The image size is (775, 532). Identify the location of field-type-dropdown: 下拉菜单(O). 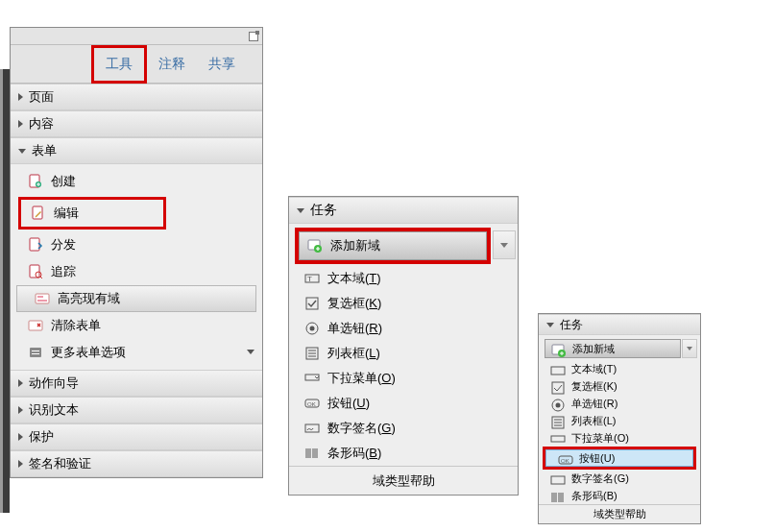
(403, 378).